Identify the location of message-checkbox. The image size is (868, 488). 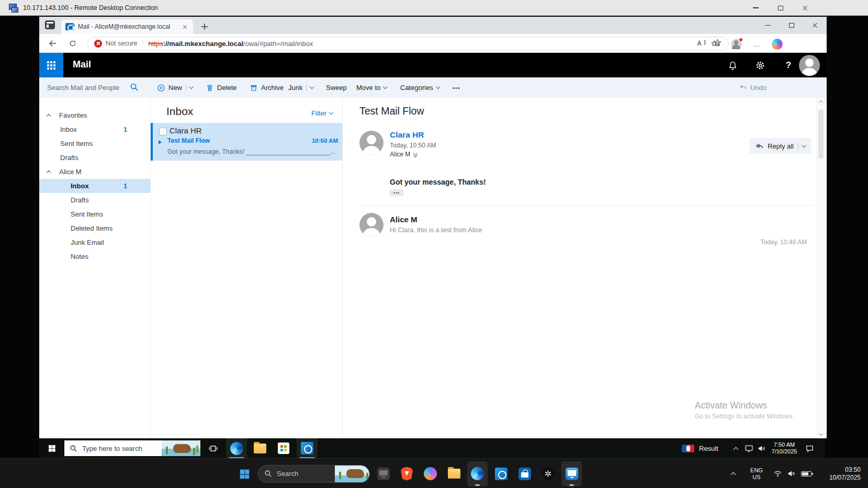
(163, 132).